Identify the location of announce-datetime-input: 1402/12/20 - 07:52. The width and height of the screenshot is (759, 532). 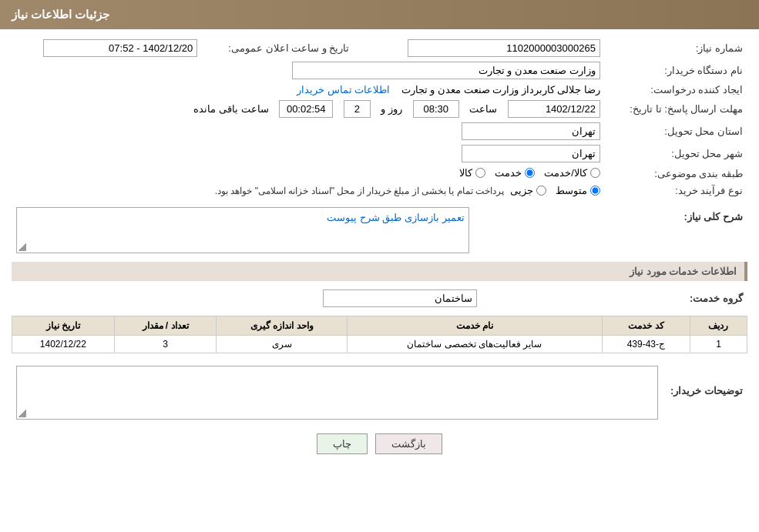
(120, 48).